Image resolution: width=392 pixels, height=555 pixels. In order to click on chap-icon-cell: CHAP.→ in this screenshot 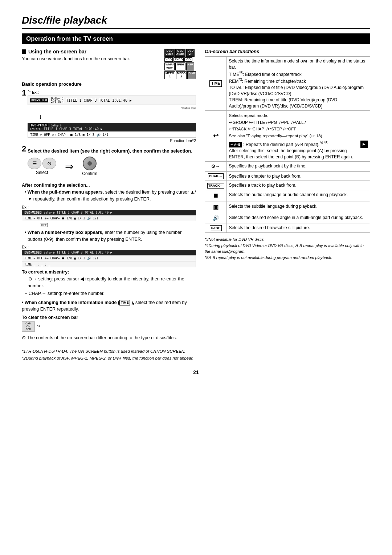, I will do `click(216, 176)`.